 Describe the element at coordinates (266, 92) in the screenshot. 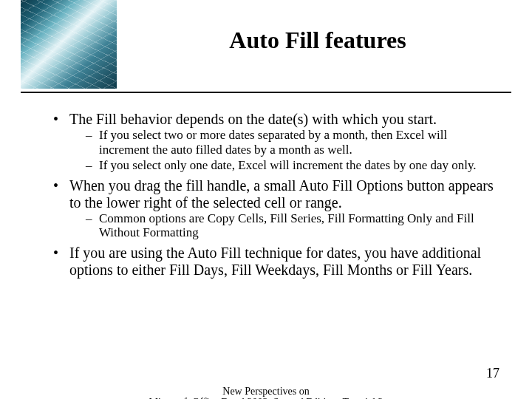

I see `horizontal-rule` at that location.